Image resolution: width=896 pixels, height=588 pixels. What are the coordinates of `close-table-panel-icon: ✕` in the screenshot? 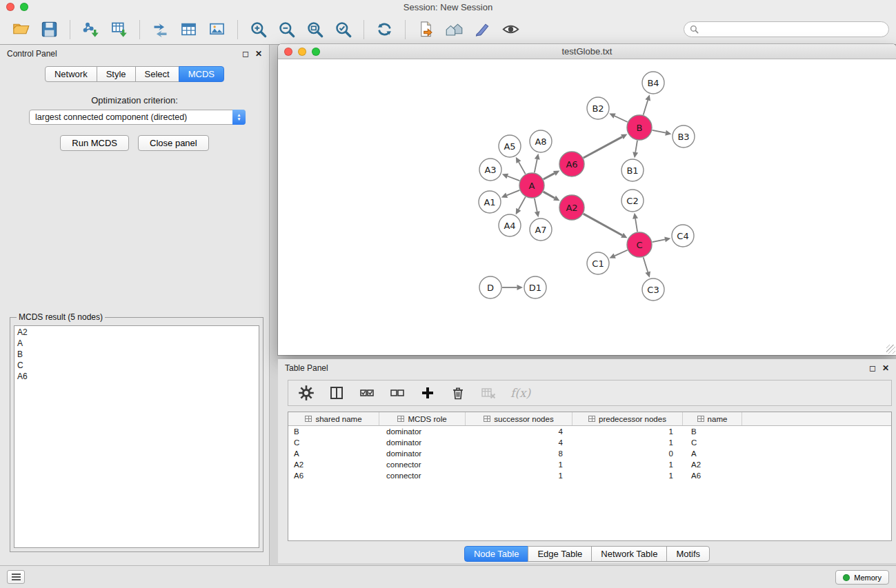 It's located at (886, 368).